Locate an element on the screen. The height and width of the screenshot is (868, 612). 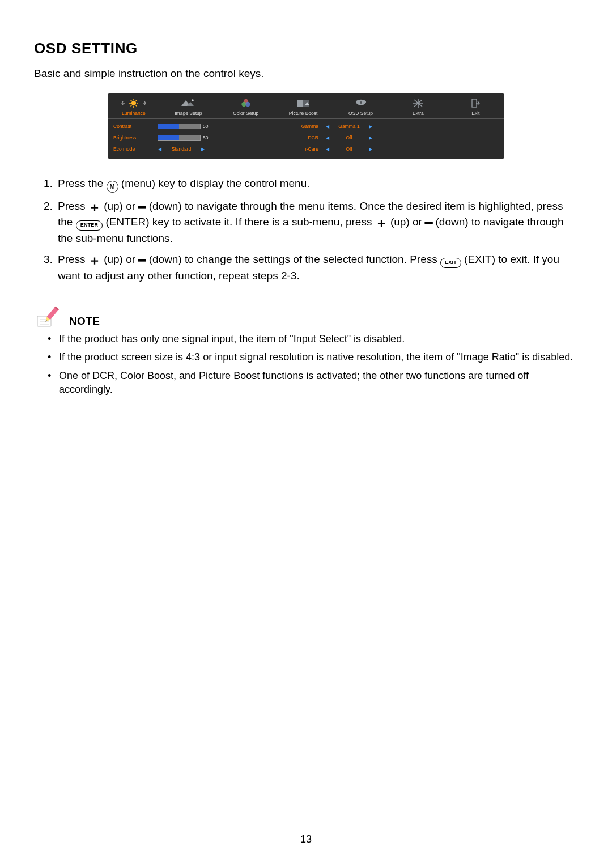
osd-ecomode-value: ◀ Standard ▶ is located at coordinates (181, 149).